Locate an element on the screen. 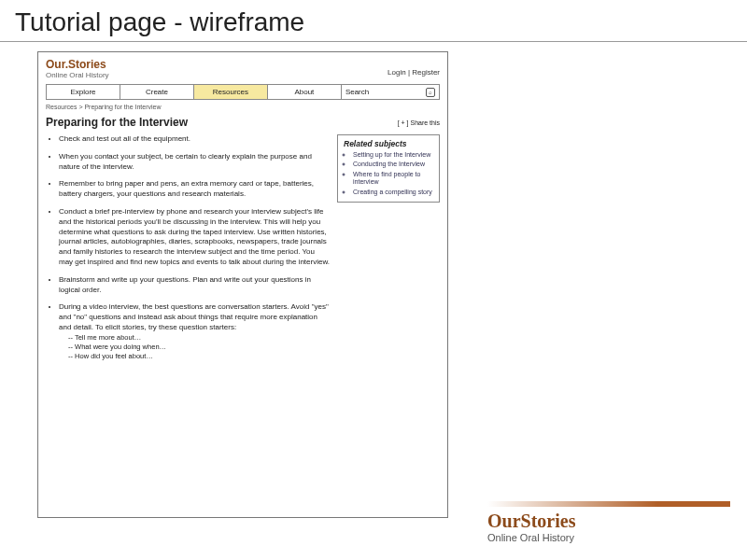 The image size is (747, 560). nav-resources: Resources is located at coordinates (232, 91).